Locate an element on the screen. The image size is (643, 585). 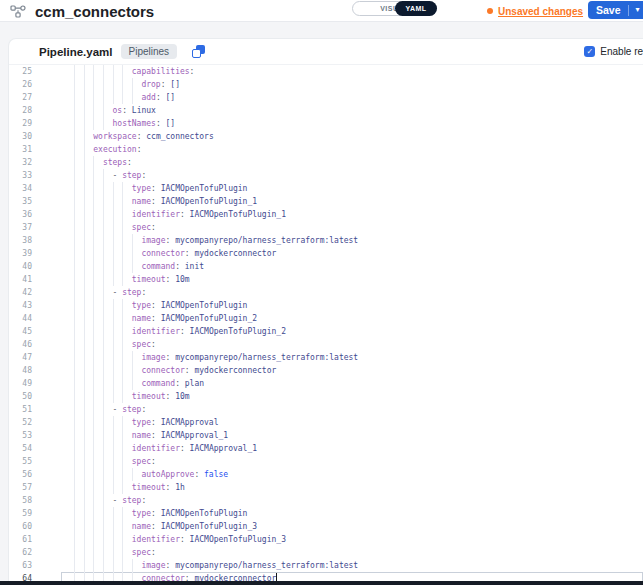
code-line: 30workspace: ccm_connectors is located at coordinates (326, 136).